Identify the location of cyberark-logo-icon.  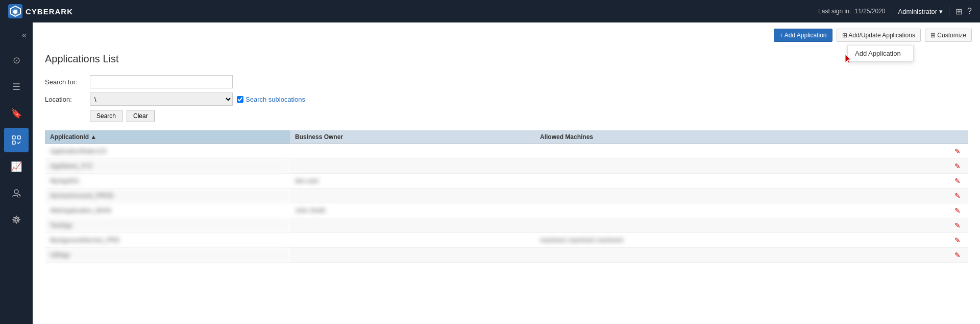
(15, 11).